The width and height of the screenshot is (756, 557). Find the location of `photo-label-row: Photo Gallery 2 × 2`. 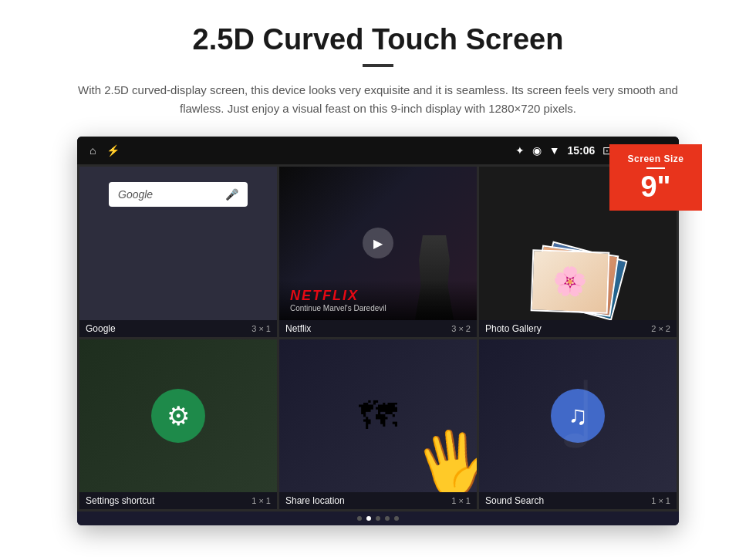

photo-label-row: Photo Gallery 2 × 2 is located at coordinates (578, 329).